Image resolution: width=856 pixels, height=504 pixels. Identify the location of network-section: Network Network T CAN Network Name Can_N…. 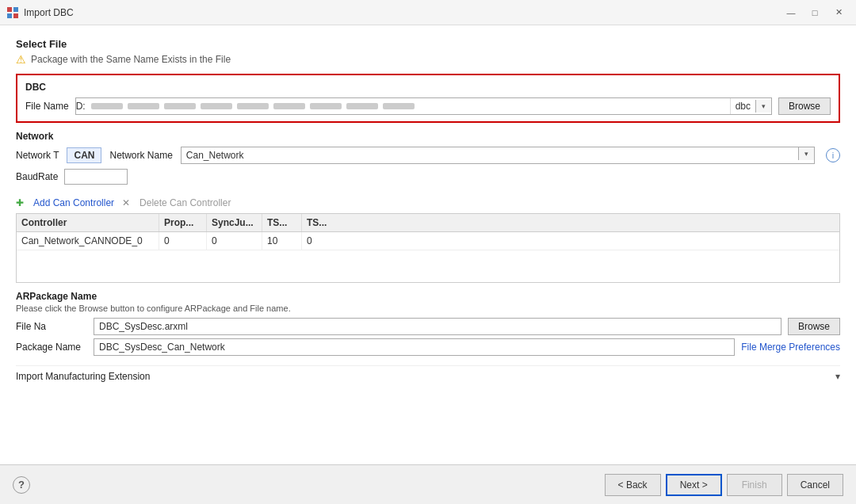
(428, 161).